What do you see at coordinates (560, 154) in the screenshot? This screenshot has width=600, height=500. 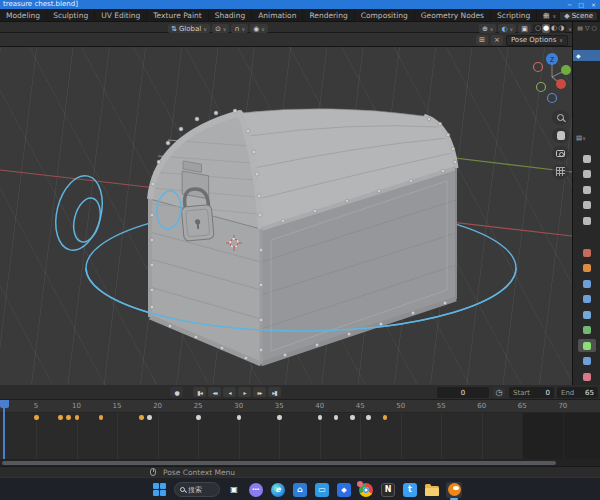 I see `camera-view-button` at bounding box center [560, 154].